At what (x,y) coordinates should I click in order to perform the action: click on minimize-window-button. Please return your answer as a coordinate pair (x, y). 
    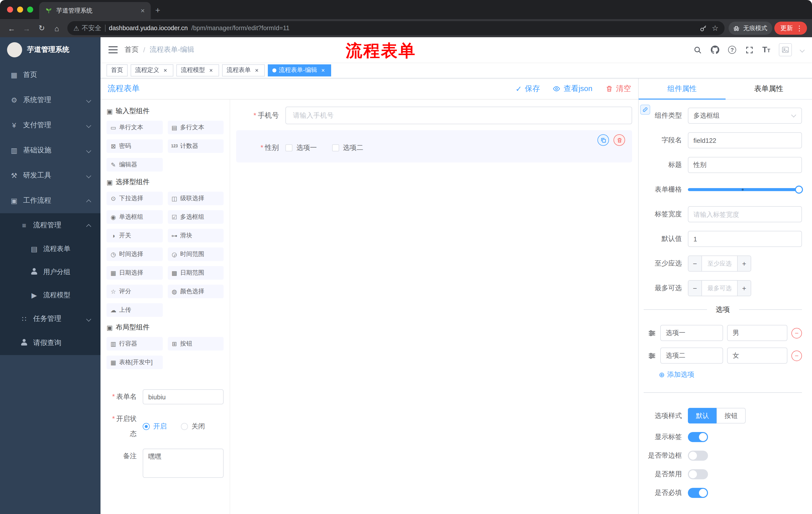
    Looking at the image, I should click on (20, 9).